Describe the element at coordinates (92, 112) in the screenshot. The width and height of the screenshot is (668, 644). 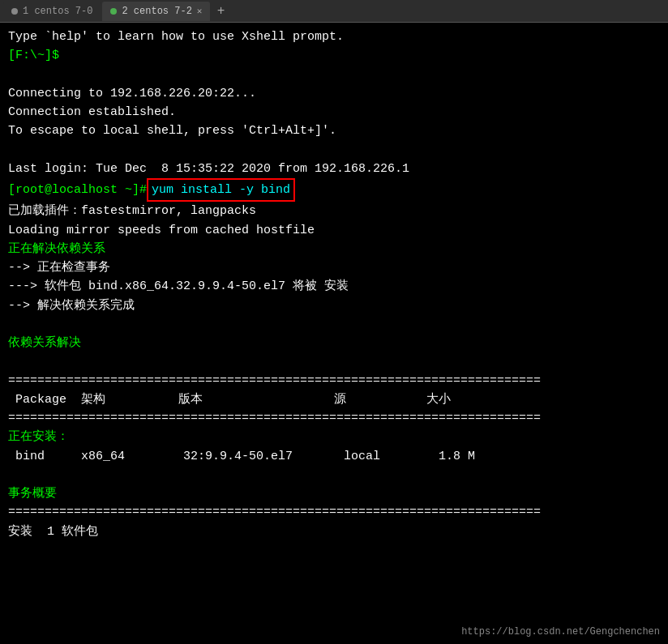
I see `terminal-text: Connection established.` at that location.